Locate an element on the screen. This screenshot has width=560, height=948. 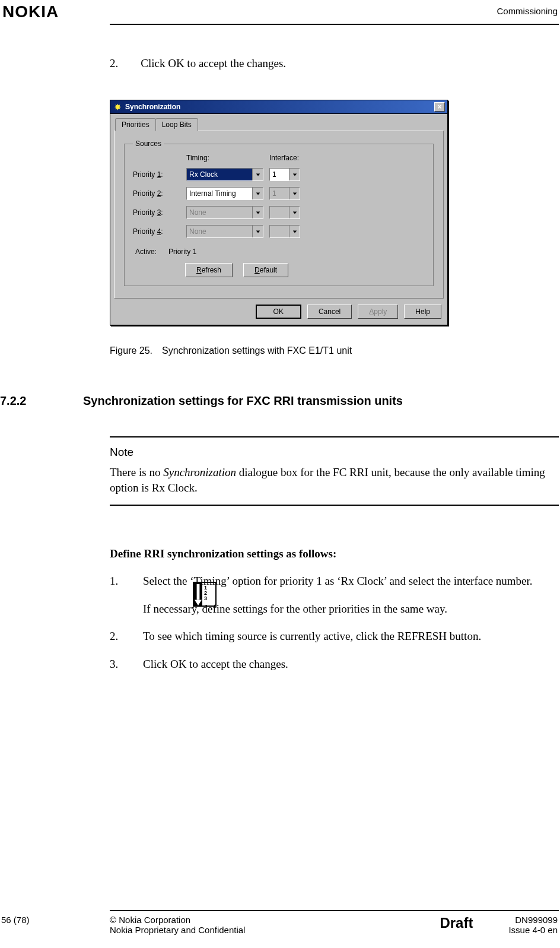
priority-4-interface-combo is located at coordinates (285, 232).